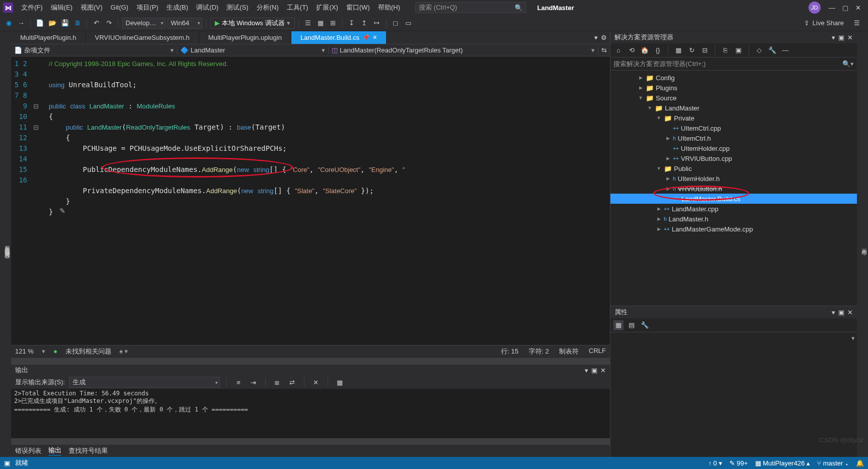 This screenshot has height=469, width=868. I want to click on se-collapse-icon: ⊟, so click(705, 50).